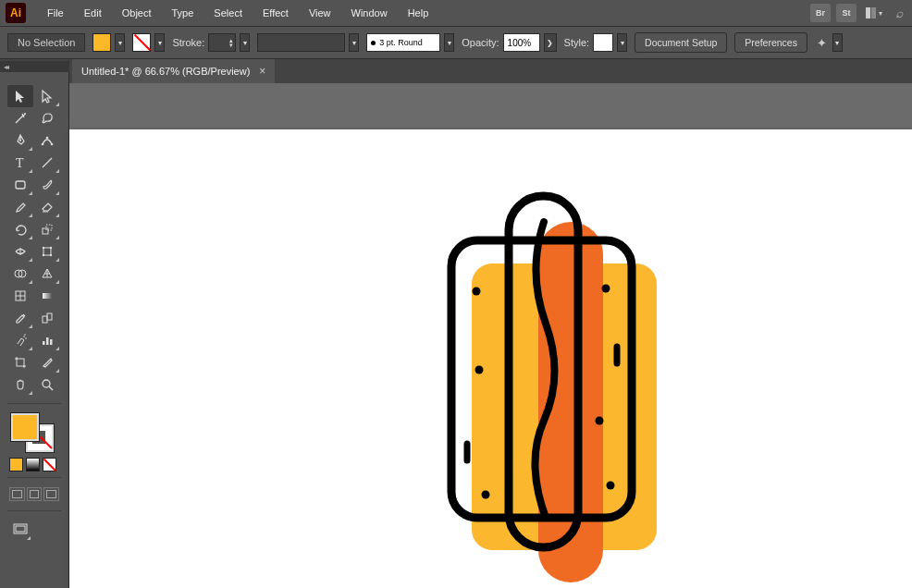 This screenshot has height=588, width=912. Describe the element at coordinates (418, 13) in the screenshot. I see `menu-help: Help` at that location.